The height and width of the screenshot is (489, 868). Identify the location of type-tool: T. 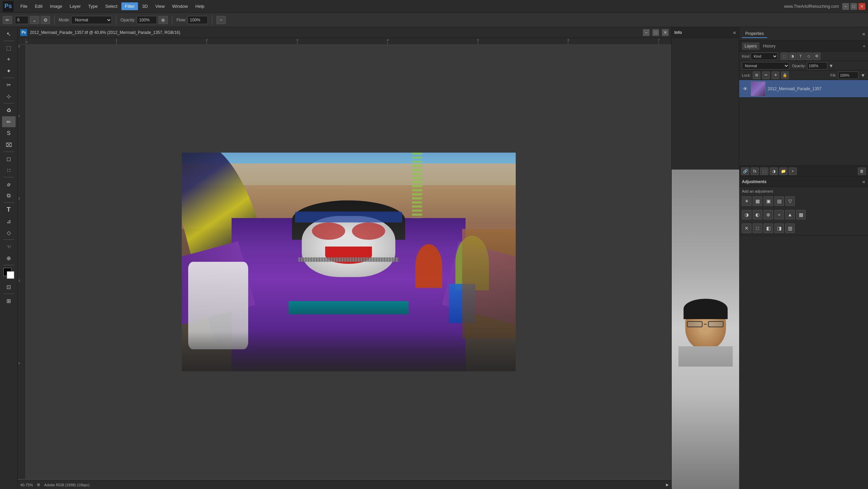
(9, 210).